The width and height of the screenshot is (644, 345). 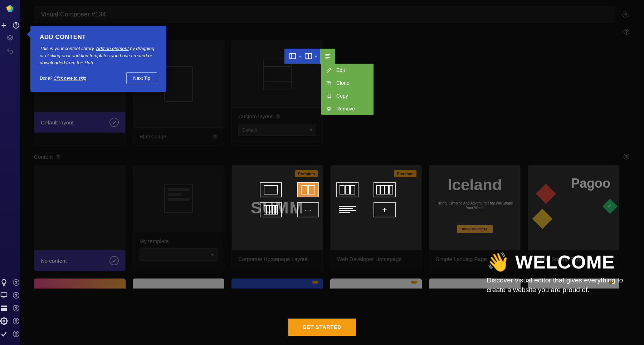 I want to click on bulb-icon, so click(x=4, y=282).